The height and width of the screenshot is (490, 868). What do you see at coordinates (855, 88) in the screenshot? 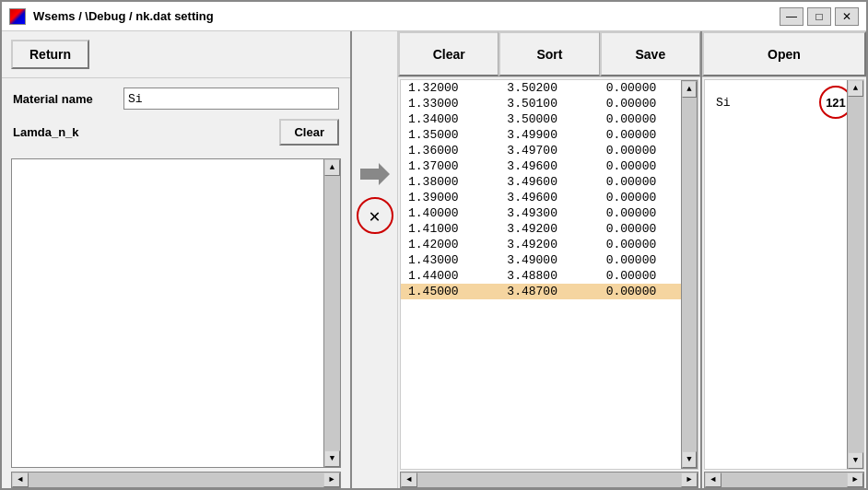
I see `right-scroll-up: ▲` at bounding box center [855, 88].